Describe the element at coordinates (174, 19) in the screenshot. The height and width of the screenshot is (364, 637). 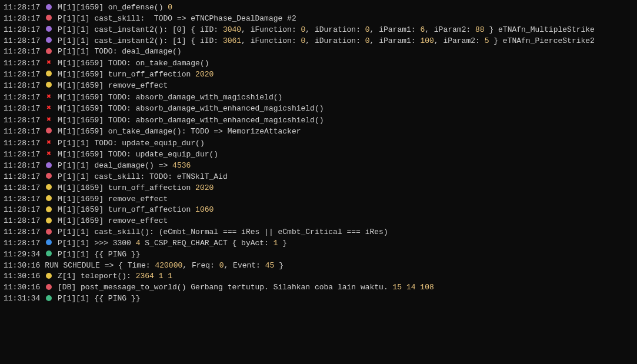
I see `log-text: P[1][1] cast_skill: TODO => eTNCPhase_De…` at that location.